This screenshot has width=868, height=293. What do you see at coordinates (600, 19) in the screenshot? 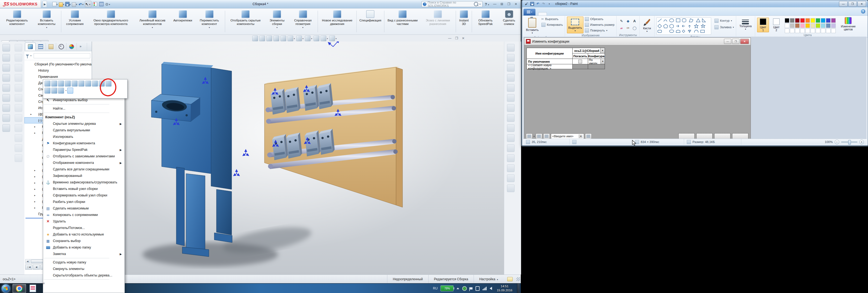
I see `crop-button: Обрезать` at bounding box center [600, 19].